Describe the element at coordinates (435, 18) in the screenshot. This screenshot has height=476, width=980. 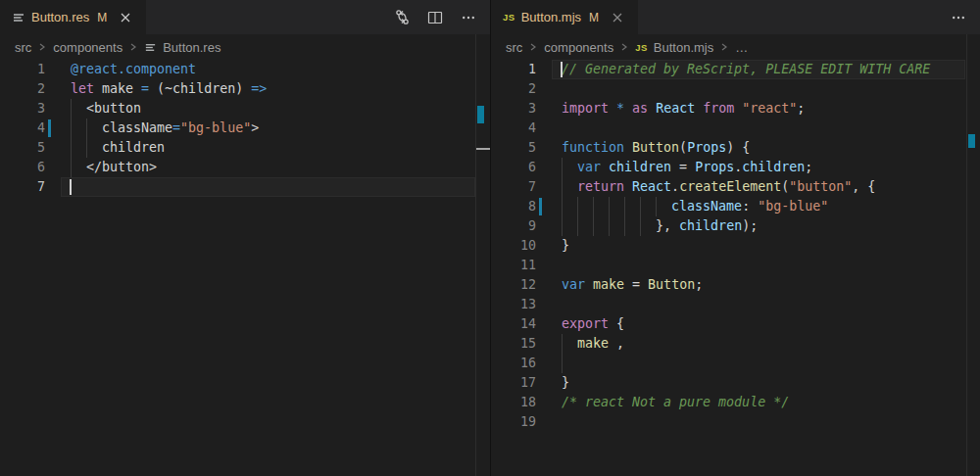
I see `split-editor-icon` at that location.